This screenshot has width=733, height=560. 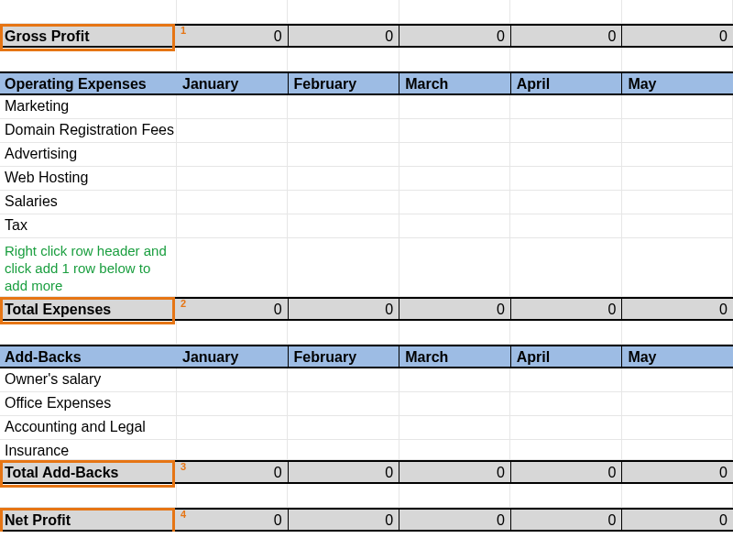 I want to click on month-header: April, so click(x=567, y=83).